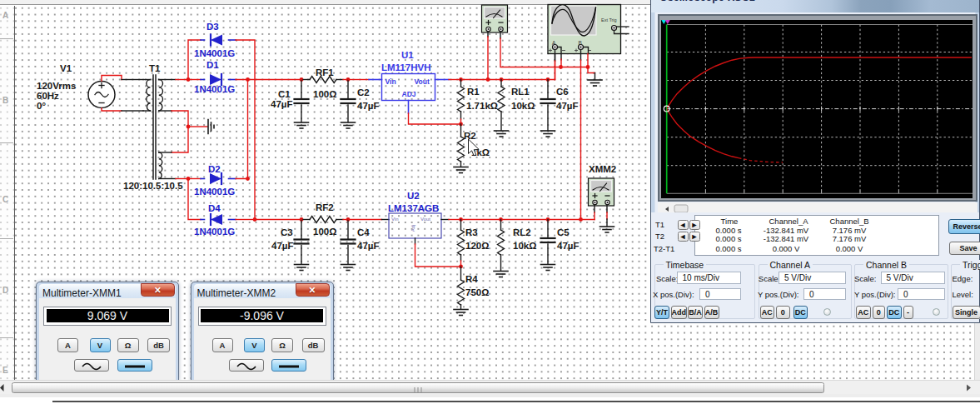 This screenshot has height=404, width=980. I want to click on svg-text: 120Vrms, so click(57, 86).